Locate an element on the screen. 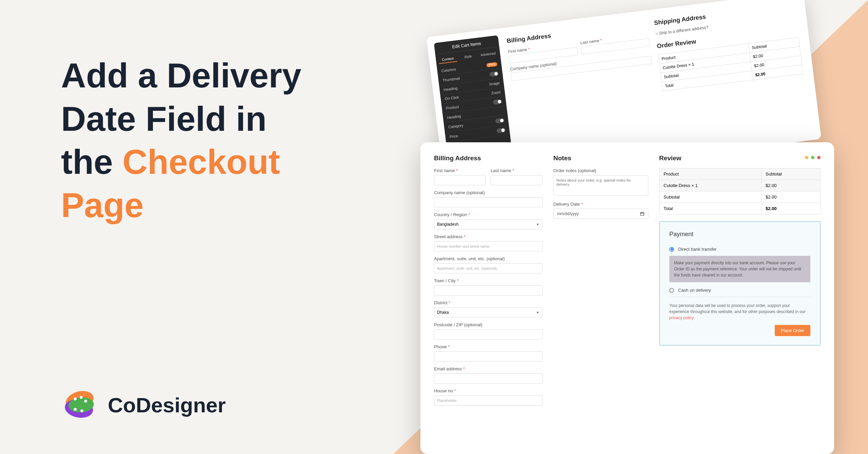  th-product: Product is located at coordinates (711, 174).